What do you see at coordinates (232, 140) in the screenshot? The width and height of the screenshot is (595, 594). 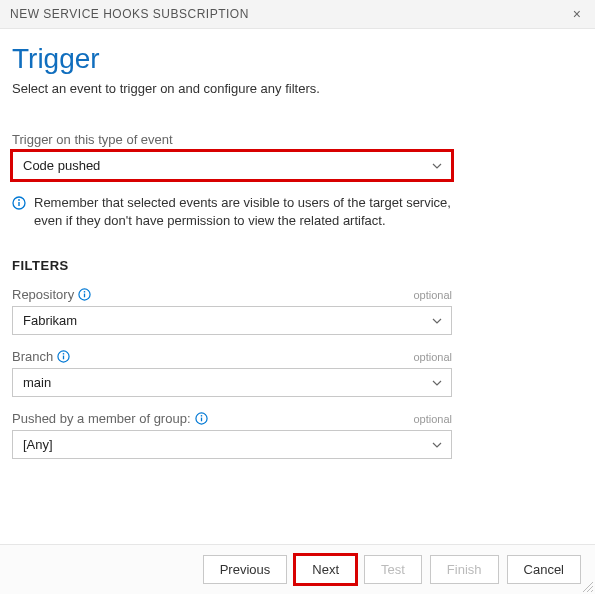 I see `event-type-label-row: Trigger on this type of event` at bounding box center [232, 140].